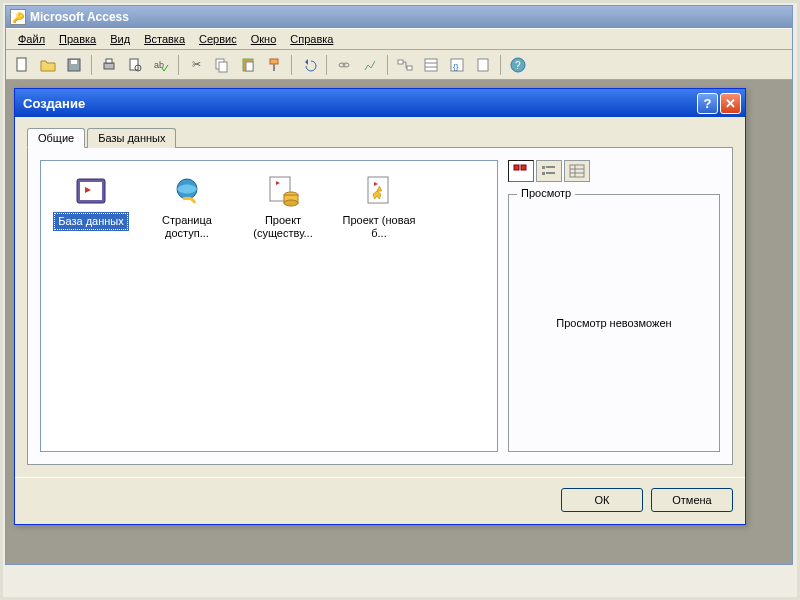 The width and height of the screenshot is (800, 600). Describe the element at coordinates (730, 104) in the screenshot. I see `dialog-close-button: ✕` at that location.